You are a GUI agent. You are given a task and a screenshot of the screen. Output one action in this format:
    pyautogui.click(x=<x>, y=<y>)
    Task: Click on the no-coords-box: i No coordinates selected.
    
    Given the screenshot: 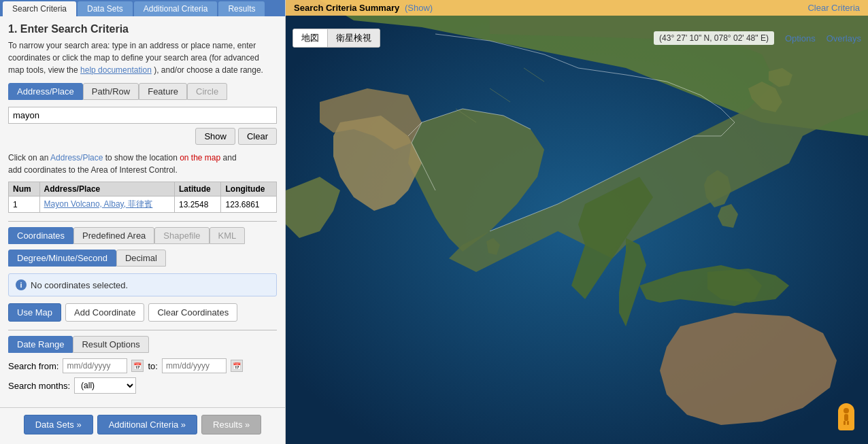 What is the action you would take?
    pyautogui.click(x=143, y=285)
    